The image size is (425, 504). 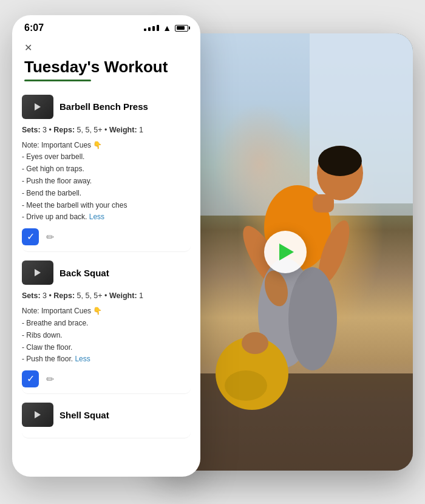 What do you see at coordinates (166, 28) in the screenshot?
I see `status-icons: ▲` at bounding box center [166, 28].